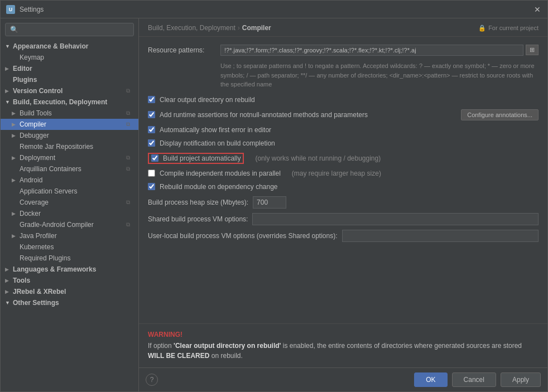 The width and height of the screenshot is (548, 392). I want to click on sidebar-item-label: Android, so click(31, 180).